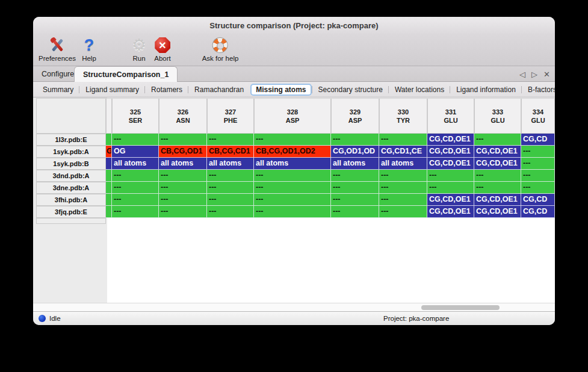 This screenshot has width=588, height=372. Describe the element at coordinates (135, 152) in the screenshot. I see `cell-1syk.pdb:A-325: OG` at that location.